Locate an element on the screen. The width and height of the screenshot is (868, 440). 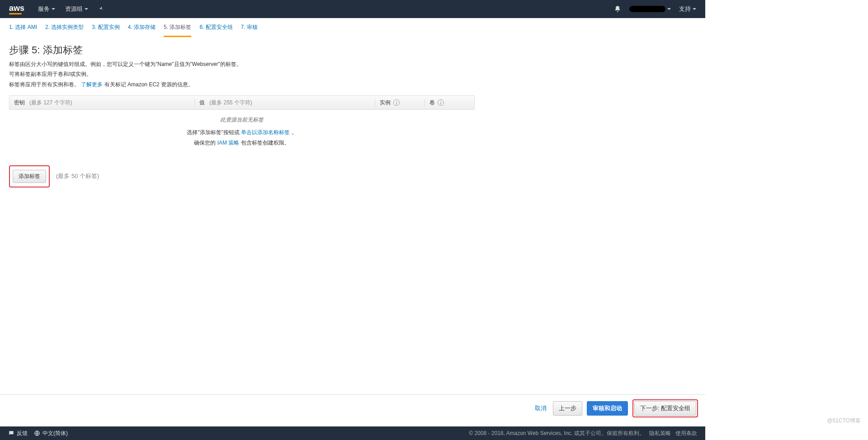
page-desc-3-prefix: 标签将应用于所有实例和卷。 is located at coordinates (44, 84).